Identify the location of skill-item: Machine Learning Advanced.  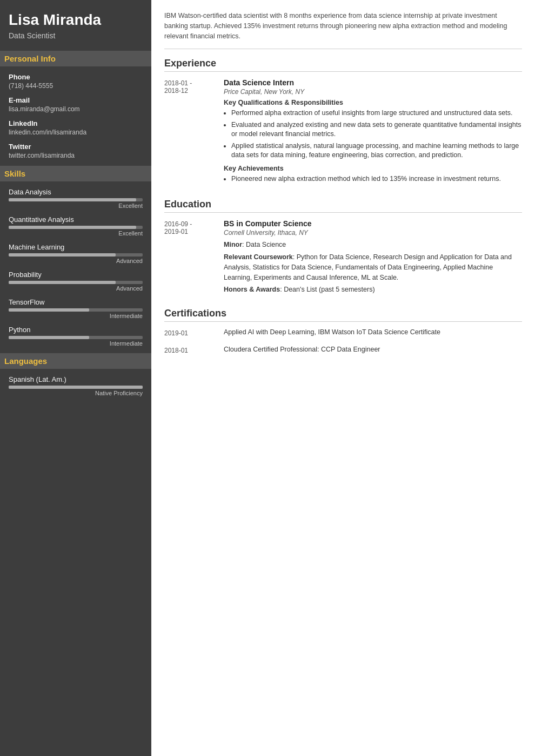
(76, 254).